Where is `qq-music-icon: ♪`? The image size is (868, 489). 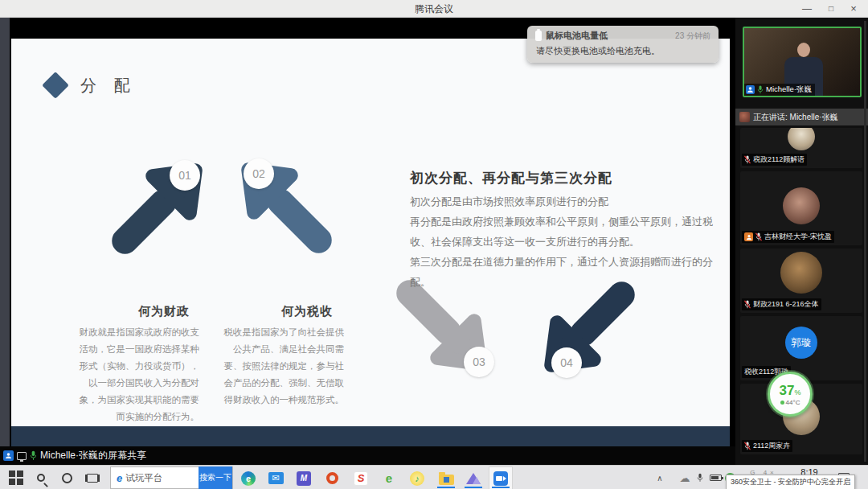
qq-music-icon: ♪ is located at coordinates (417, 479).